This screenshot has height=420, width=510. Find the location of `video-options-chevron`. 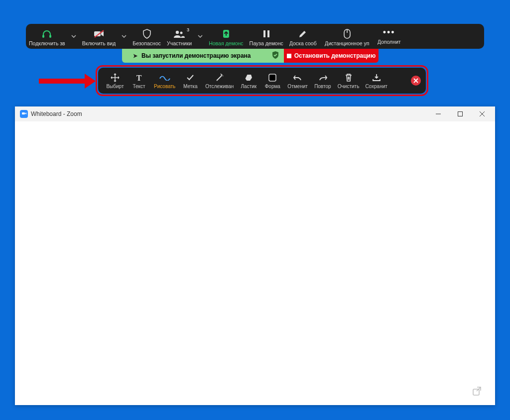

video-options-chevron is located at coordinates (124, 36).